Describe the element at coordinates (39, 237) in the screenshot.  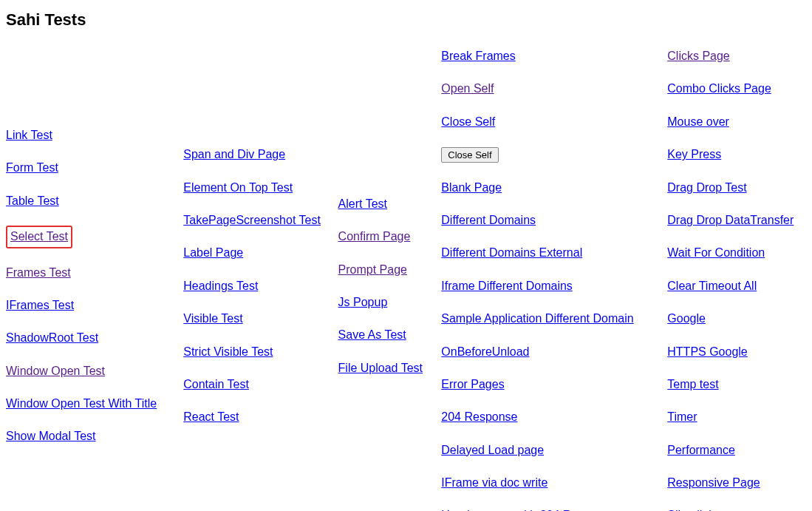
I see `highlight-box: Select Test` at that location.